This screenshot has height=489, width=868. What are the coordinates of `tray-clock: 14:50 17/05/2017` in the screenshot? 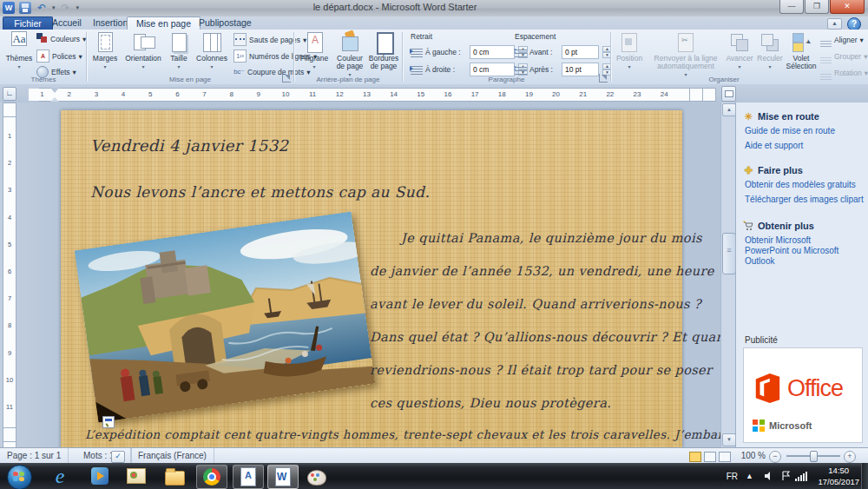 It's located at (838, 476).